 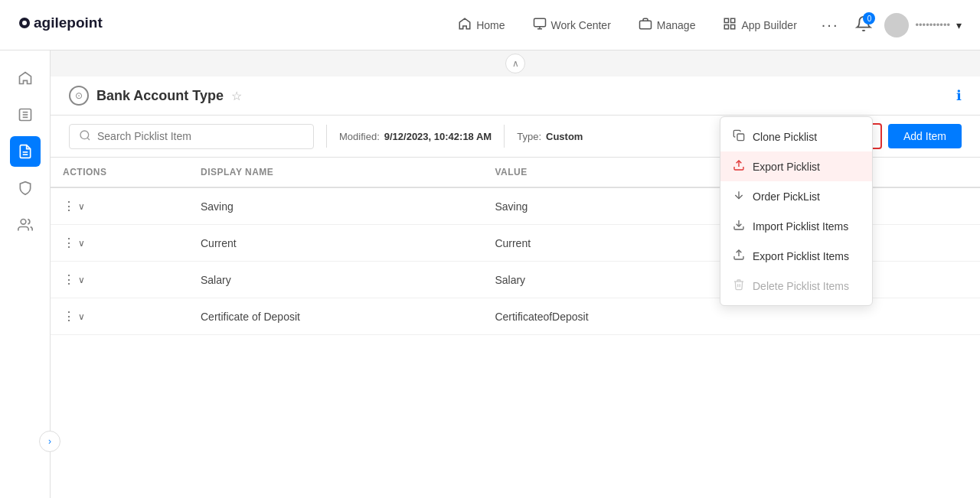 I want to click on back-button: ⊙, so click(x=79, y=96).